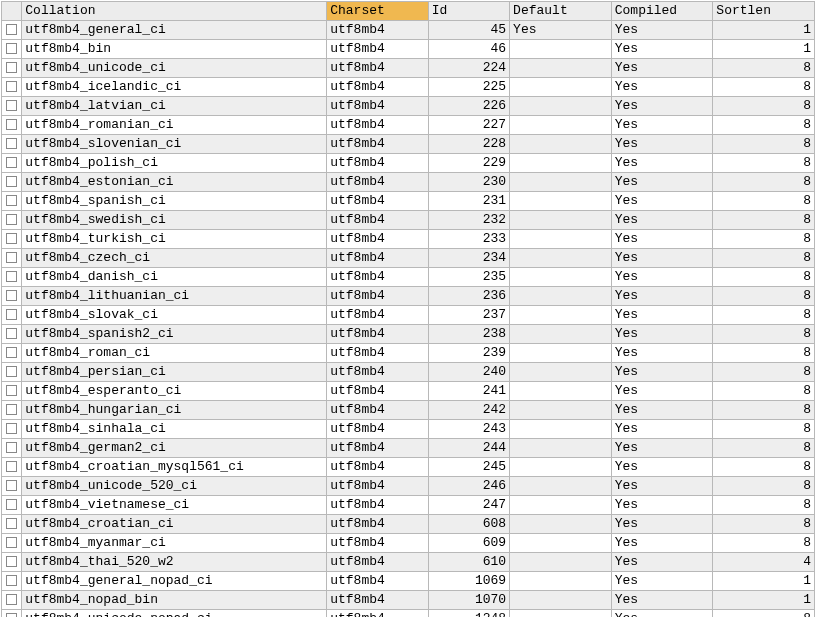  I want to click on table-row: utf8mb4_german2_ciutf8mb4244Yes8, so click(408, 448).